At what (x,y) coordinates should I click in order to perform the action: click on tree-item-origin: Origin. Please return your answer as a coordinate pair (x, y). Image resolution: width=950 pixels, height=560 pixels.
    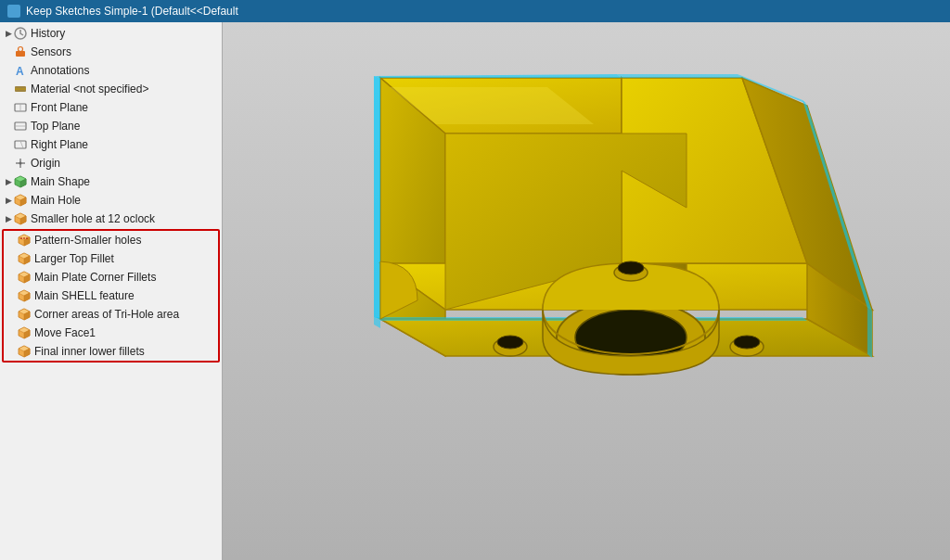
    Looking at the image, I should click on (111, 163).